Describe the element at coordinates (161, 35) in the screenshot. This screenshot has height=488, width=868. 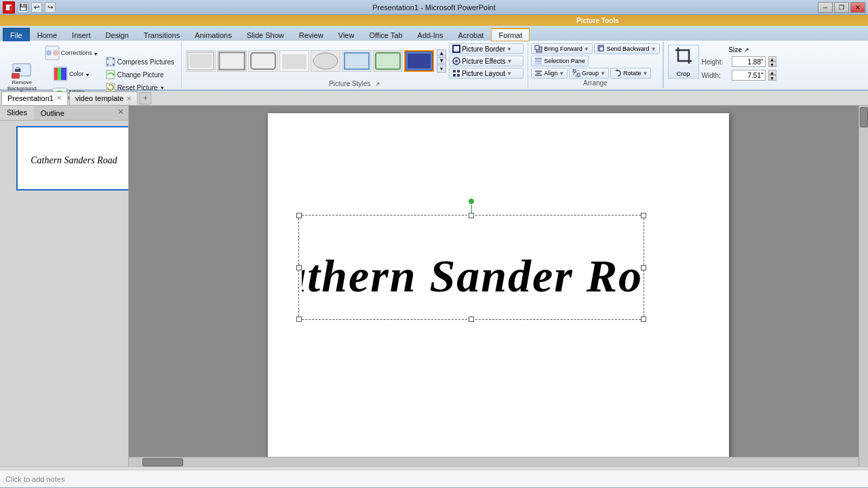
I see `tab-transitions: Transitions` at that location.